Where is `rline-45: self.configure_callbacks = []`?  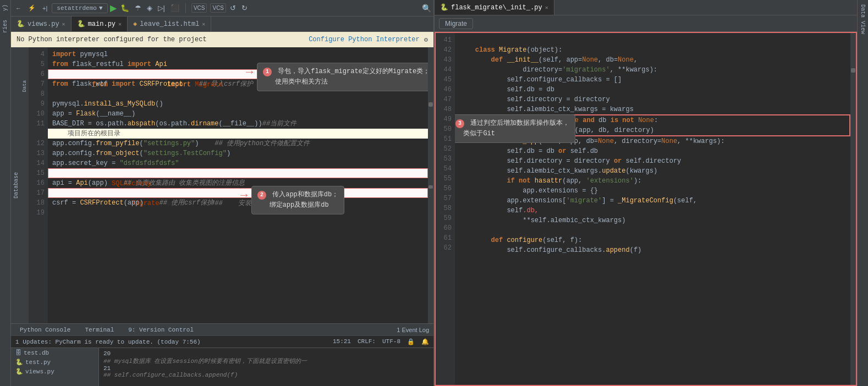 rline-45: self.configure_callbacks = [] is located at coordinates (652, 80).